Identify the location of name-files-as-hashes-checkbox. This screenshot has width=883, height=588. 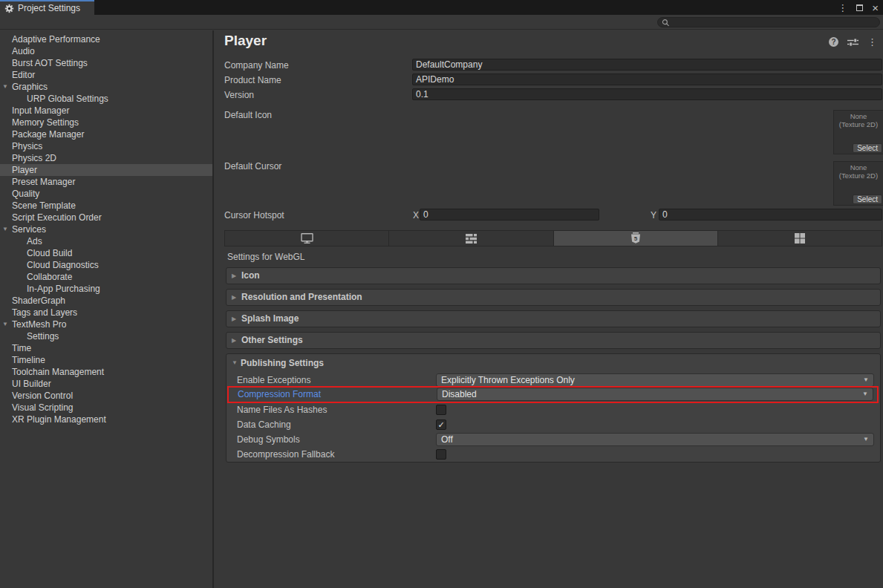
(441, 410).